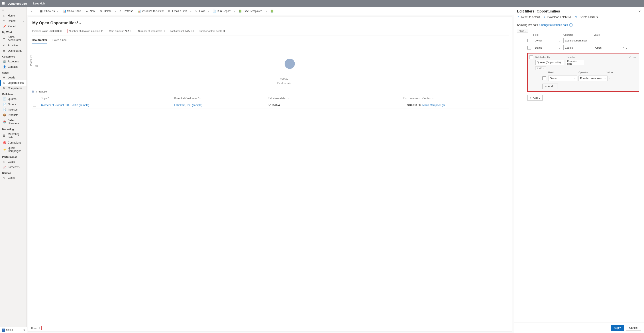 The image size is (644, 333). What do you see at coordinates (13, 150) in the screenshot?
I see `sidebar-item-quick-camp: ⚡Quick Campaigns` at bounding box center [13, 150].